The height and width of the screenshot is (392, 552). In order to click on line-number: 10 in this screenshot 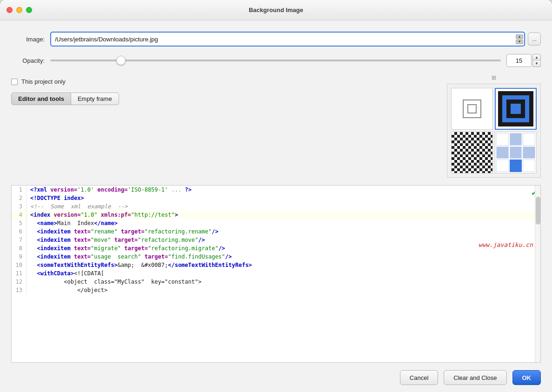, I will do `click(19, 265)`.